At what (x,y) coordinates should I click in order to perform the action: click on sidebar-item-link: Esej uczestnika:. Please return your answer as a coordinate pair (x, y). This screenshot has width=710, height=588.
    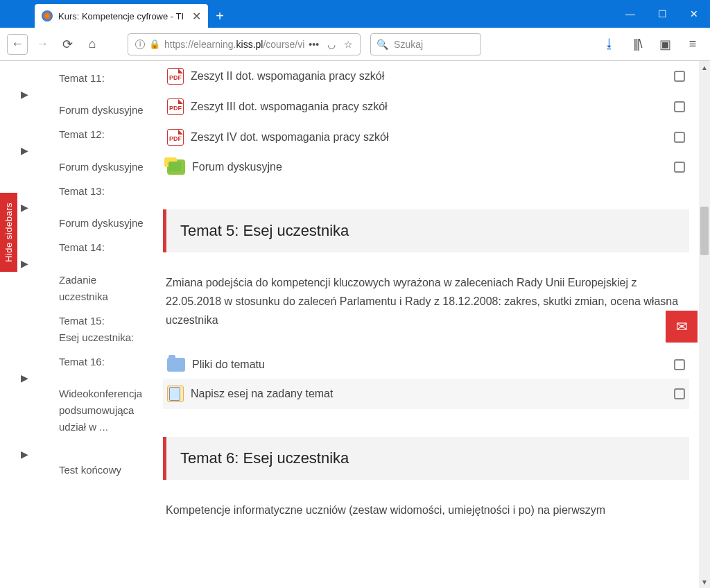
    Looking at the image, I should click on (101, 338).